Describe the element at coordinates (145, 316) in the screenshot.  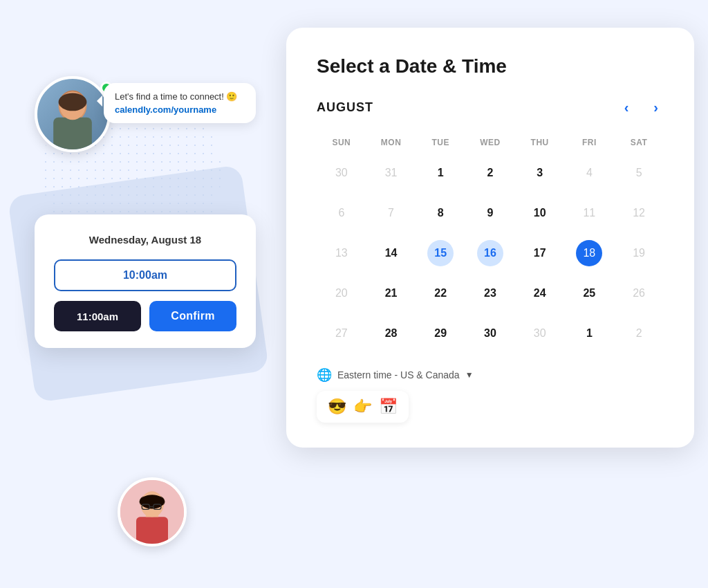
I see `time-actions: 11:00am Confirm` at that location.